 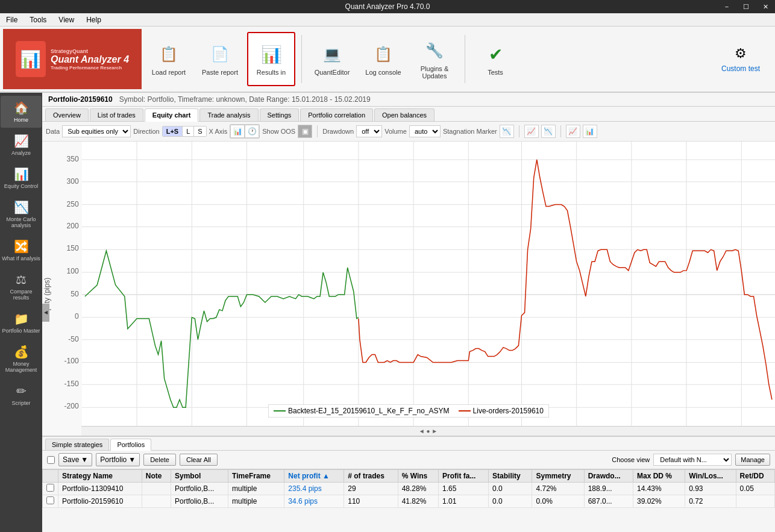 What do you see at coordinates (252, 131) in the screenshot?
I see `x-axis-time-btn: 🕐` at bounding box center [252, 131].